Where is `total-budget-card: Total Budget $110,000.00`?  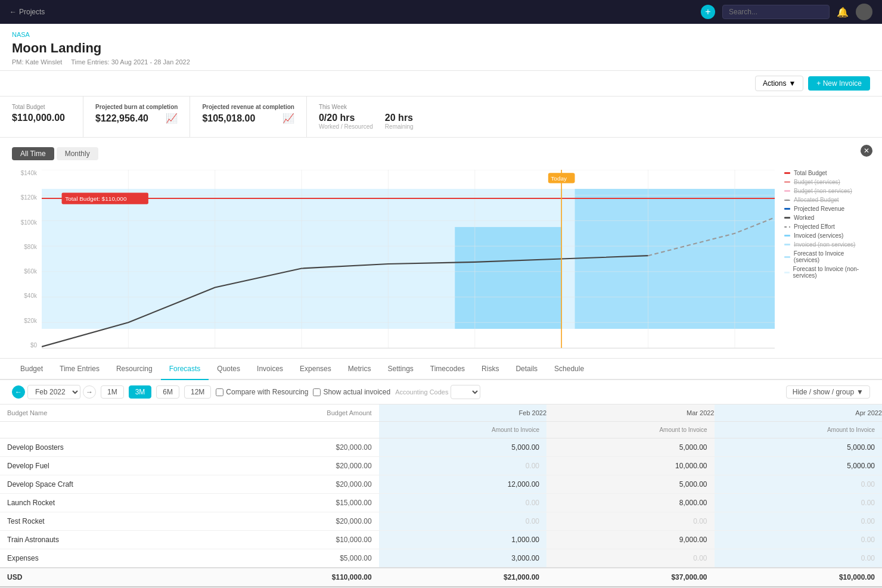 total-budget-card: Total Budget $110,000.00 is located at coordinates (42, 117).